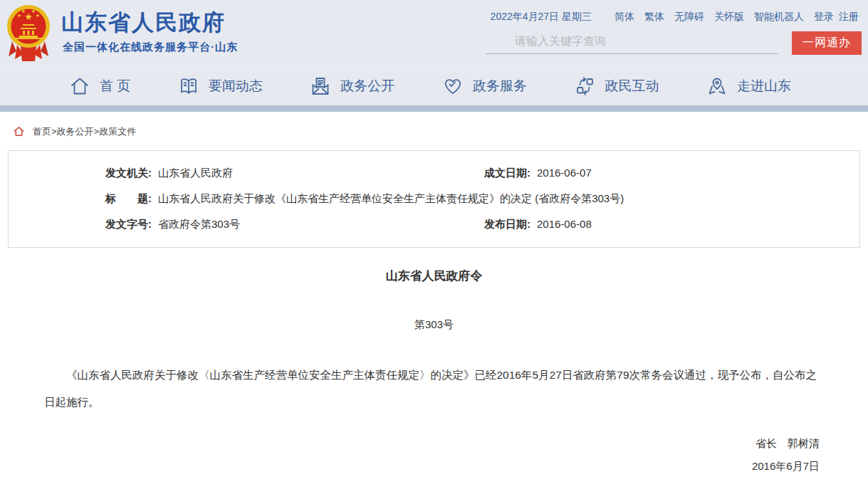  I want to click on nav-item-interaction: 政民互动, so click(617, 86).